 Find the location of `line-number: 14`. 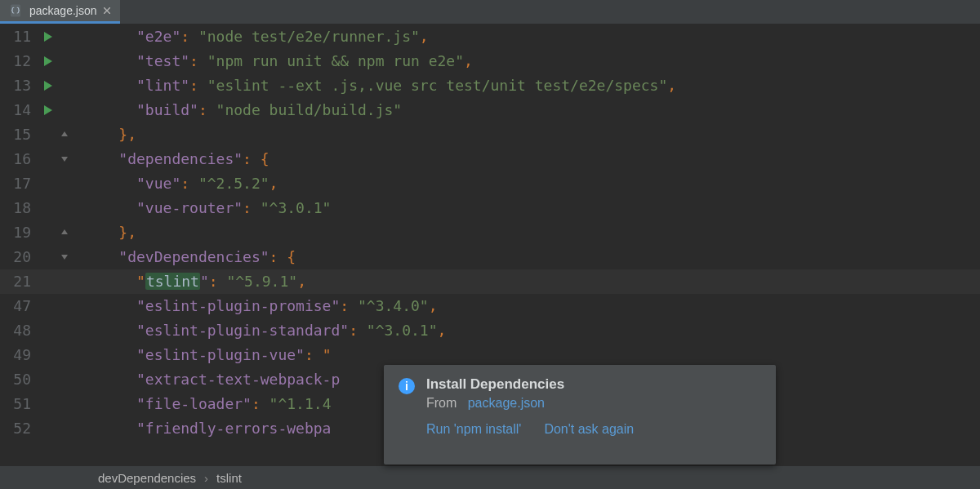

line-number: 14 is located at coordinates (20, 110).